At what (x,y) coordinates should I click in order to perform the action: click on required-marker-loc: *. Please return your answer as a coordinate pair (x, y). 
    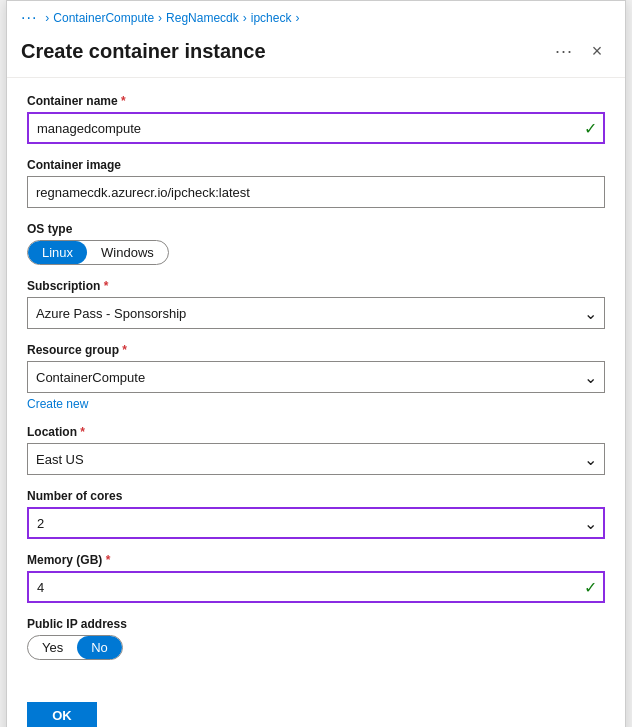
    Looking at the image, I should click on (82, 432).